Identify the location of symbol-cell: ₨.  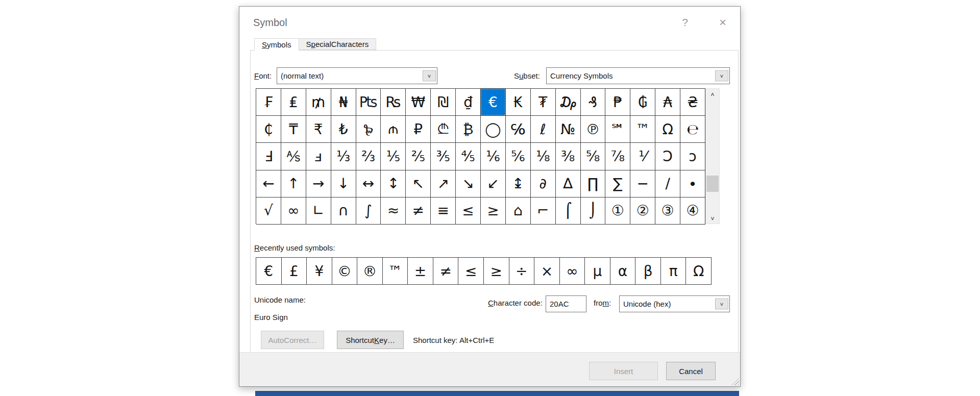
(393, 102).